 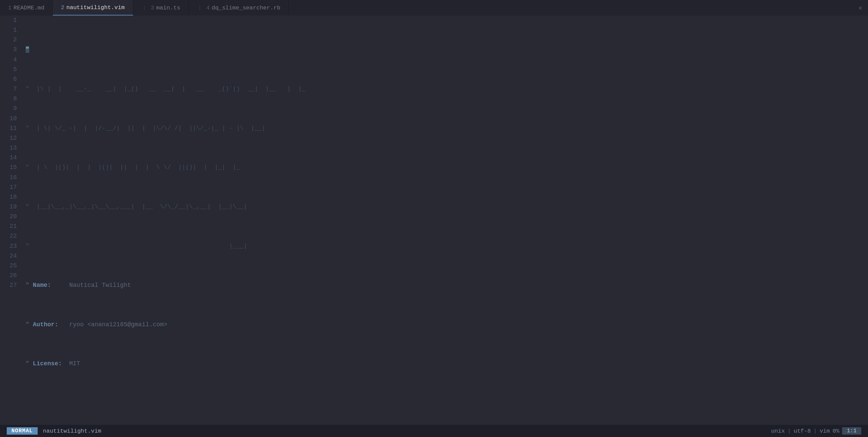 I want to click on ln-13: 13, so click(x=10, y=148).